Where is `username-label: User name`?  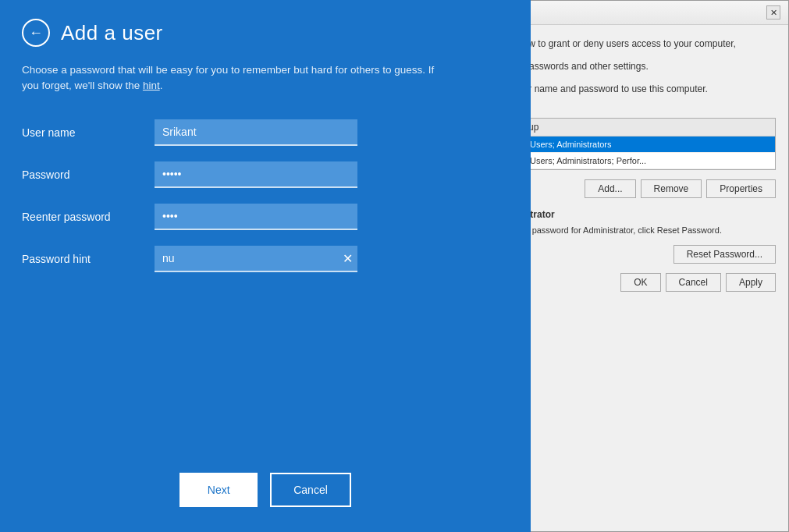
username-label: User name is located at coordinates (88, 133).